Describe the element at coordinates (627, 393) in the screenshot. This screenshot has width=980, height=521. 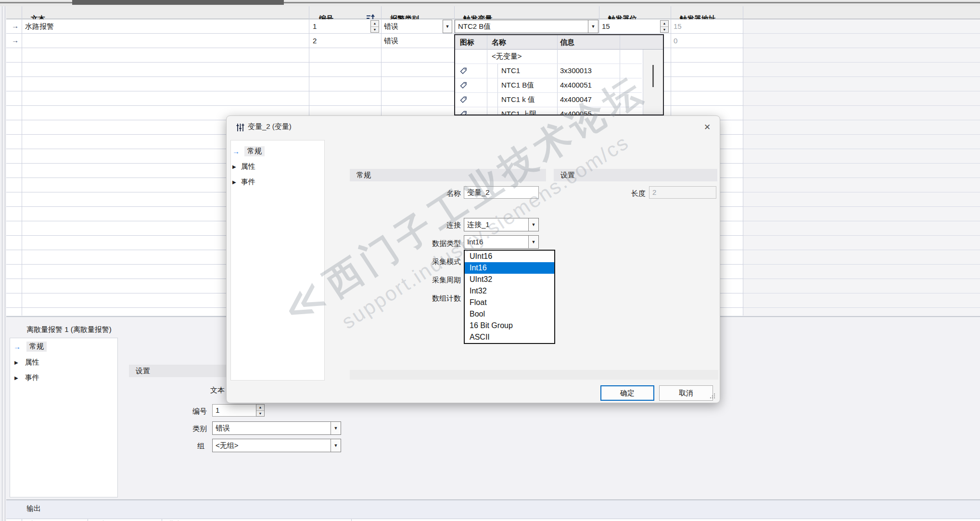
I see `ok-button: 确定` at that location.